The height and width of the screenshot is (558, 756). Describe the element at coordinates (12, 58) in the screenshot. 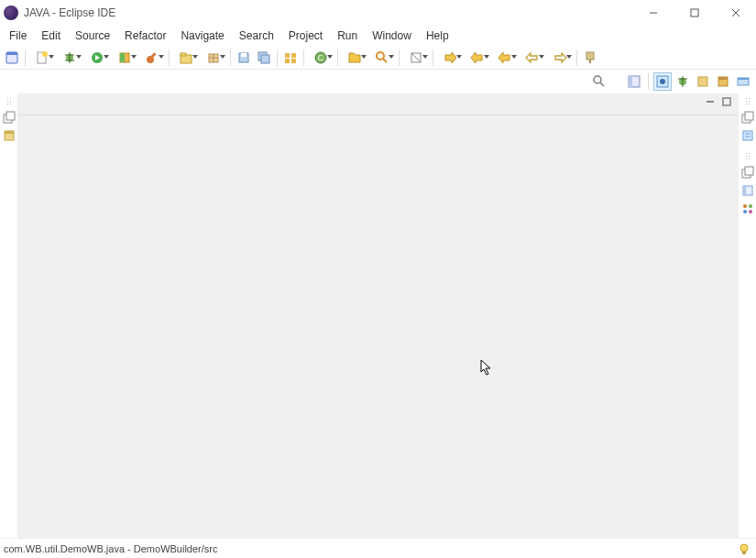

I see `open-perspective-button` at that location.